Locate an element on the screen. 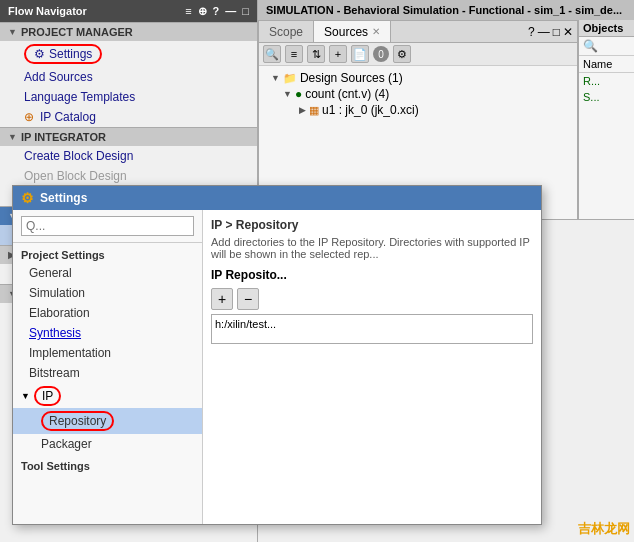  ip-repo-remove-btn: − is located at coordinates (248, 299).